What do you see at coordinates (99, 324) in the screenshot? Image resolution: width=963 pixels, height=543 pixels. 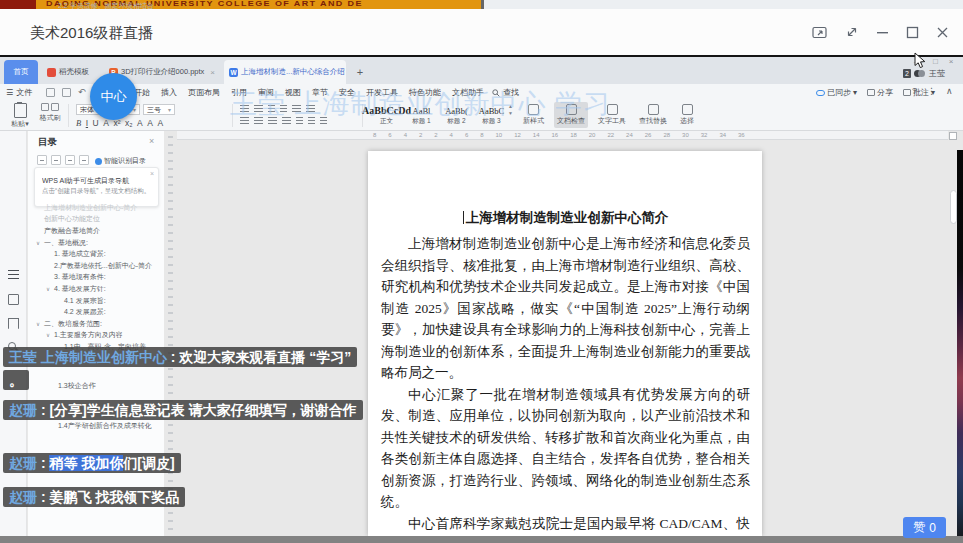 I see `toc-item: ∨ 二、教培服务范围:` at bounding box center [99, 324].